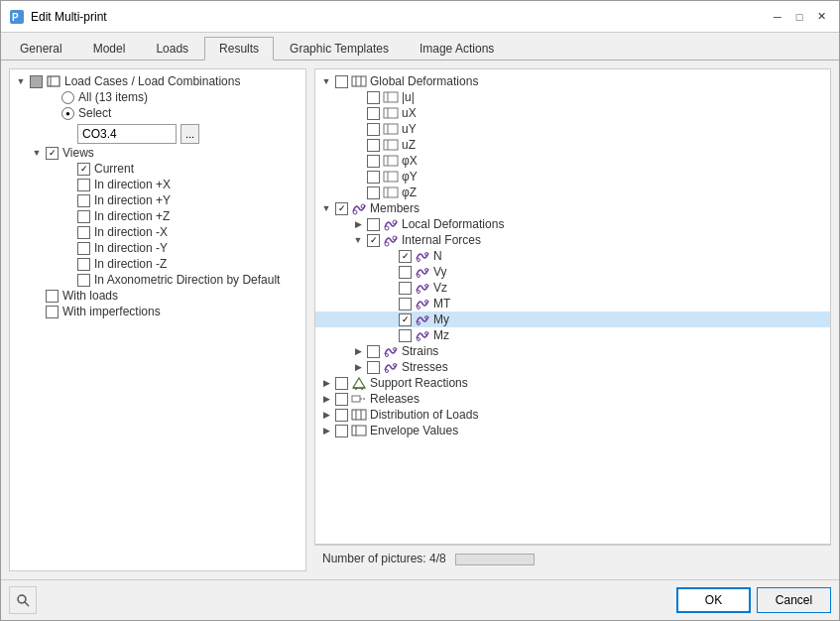 The height and width of the screenshot is (621, 840). Describe the element at coordinates (158, 296) in the screenshot. I see `tree-with-loads: With loads` at that location.